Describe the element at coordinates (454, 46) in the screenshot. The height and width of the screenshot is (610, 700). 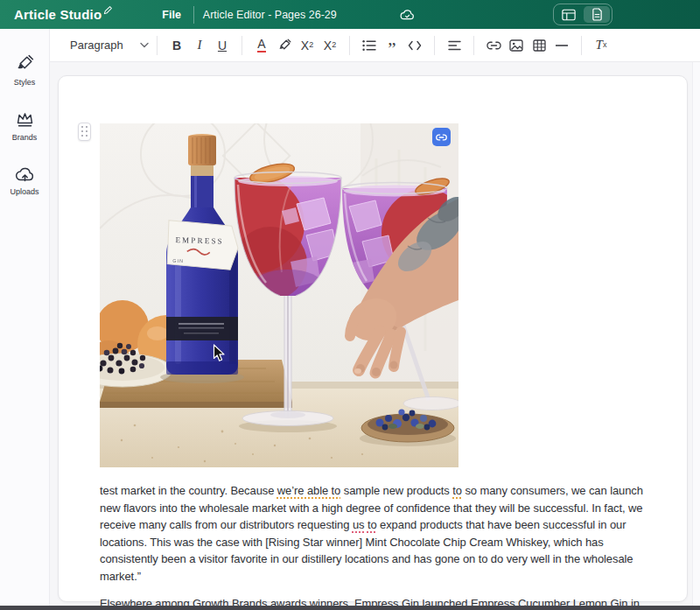
I see `align-button` at that location.